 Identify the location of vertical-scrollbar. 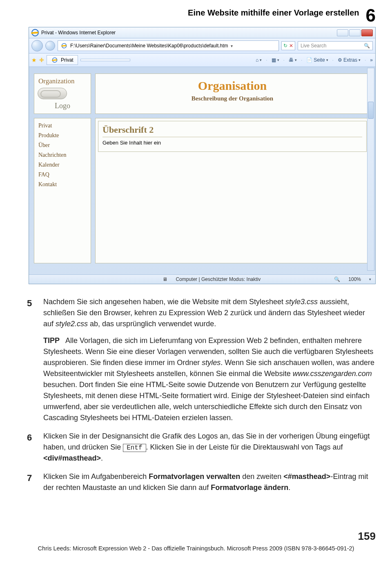
(371, 169).